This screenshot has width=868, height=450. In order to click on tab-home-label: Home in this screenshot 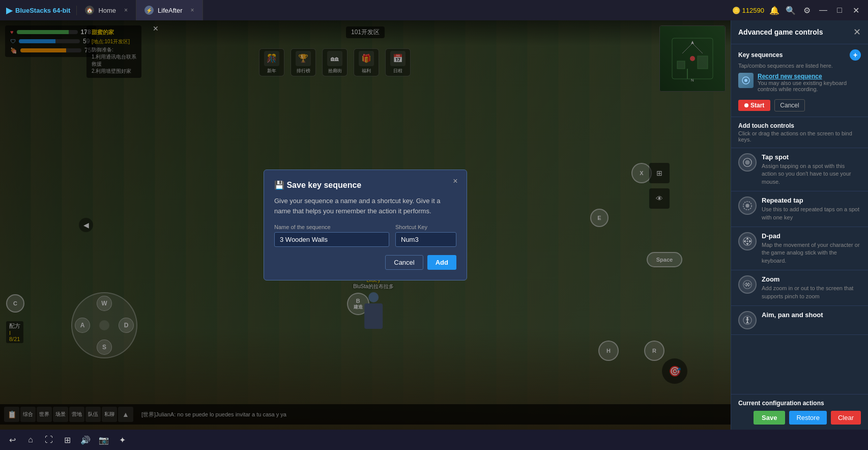, I will do `click(107, 10)`.